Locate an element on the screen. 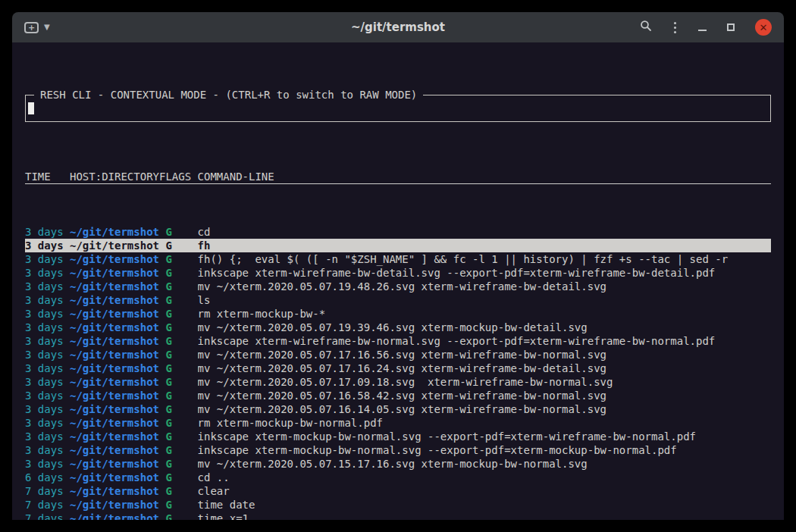 This screenshot has height=532, width=796. header-hostdir: HOST:DIRECTORY is located at coordinates (114, 177).